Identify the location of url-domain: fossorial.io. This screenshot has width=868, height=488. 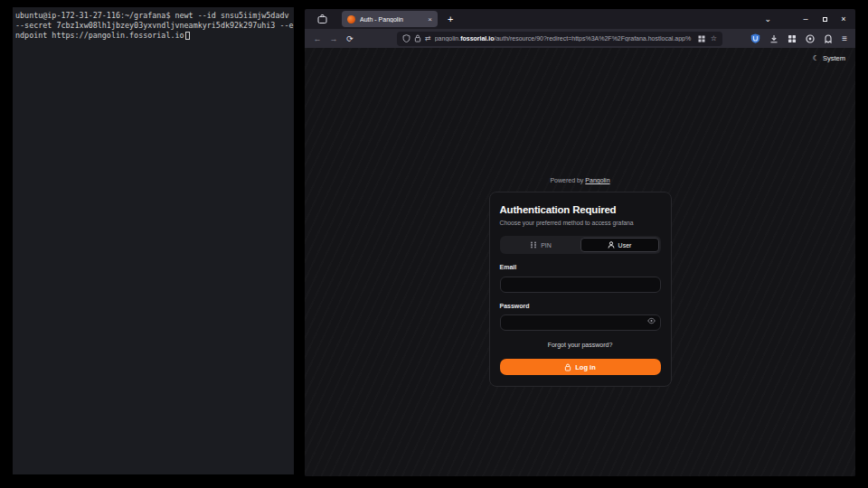
(477, 38).